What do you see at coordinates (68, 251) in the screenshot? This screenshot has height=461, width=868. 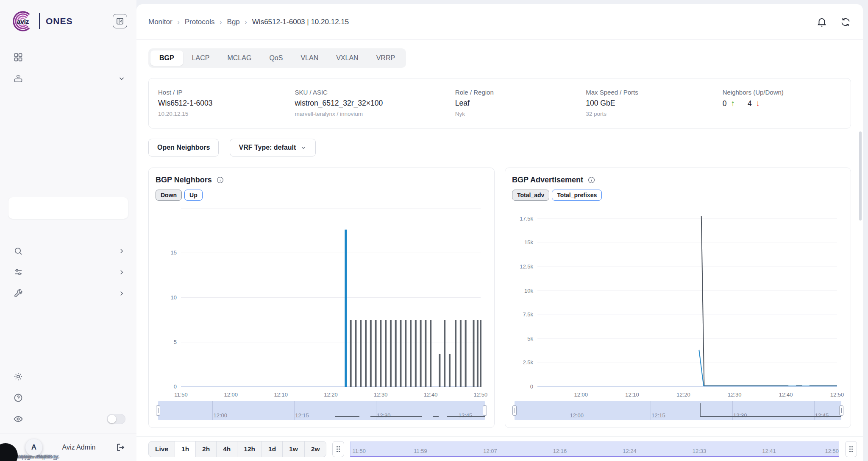 I see `sidebar-item-analyze: Analyze` at bounding box center [68, 251].